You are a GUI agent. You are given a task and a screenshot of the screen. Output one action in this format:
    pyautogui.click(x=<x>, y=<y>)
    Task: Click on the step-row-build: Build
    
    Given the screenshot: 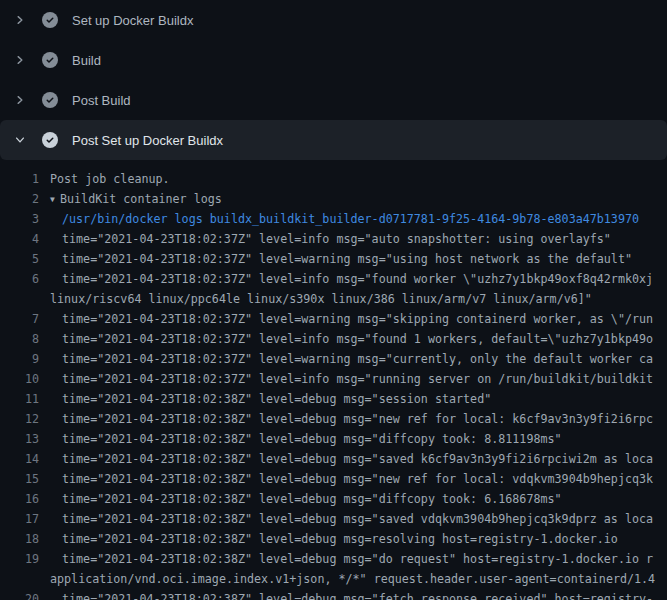 What is the action you would take?
    pyautogui.click(x=334, y=60)
    